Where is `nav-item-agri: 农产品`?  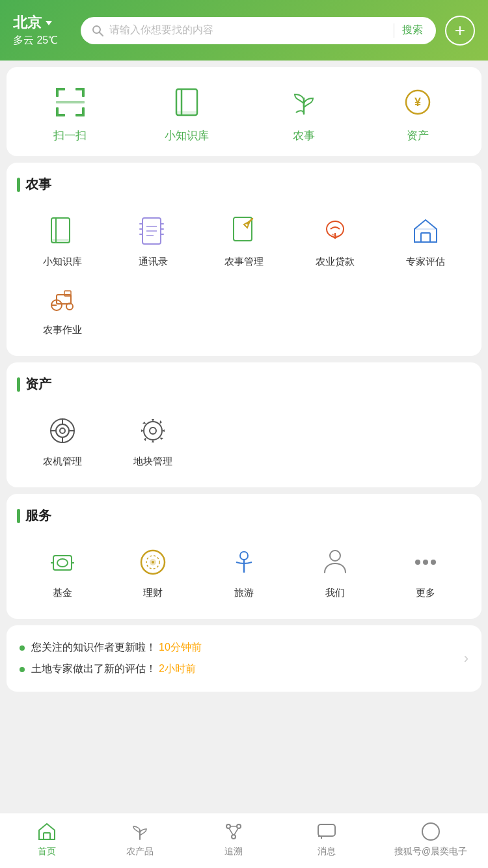
nav-item-agri: 农产品 is located at coordinates (140, 839).